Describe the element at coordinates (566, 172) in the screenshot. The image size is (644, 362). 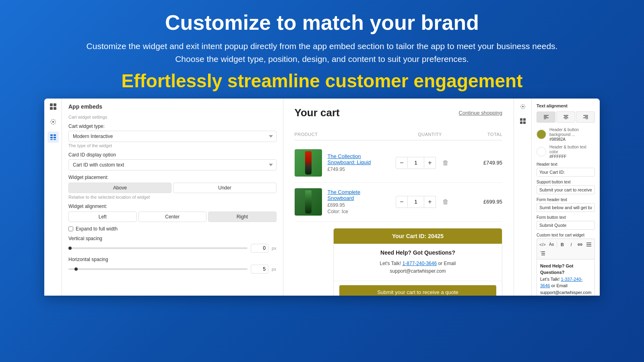
I see `header-text-input` at that location.